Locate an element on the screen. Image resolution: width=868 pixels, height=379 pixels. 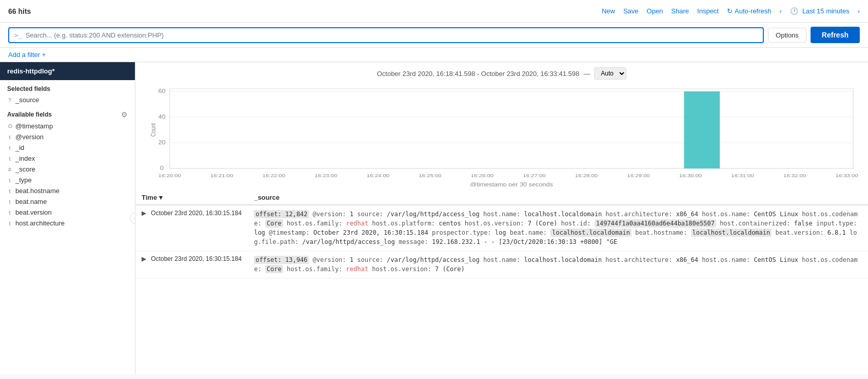
top-bar: 66 hits New Save Open Share Inspect ↻ Au… is located at coordinates (434, 11).